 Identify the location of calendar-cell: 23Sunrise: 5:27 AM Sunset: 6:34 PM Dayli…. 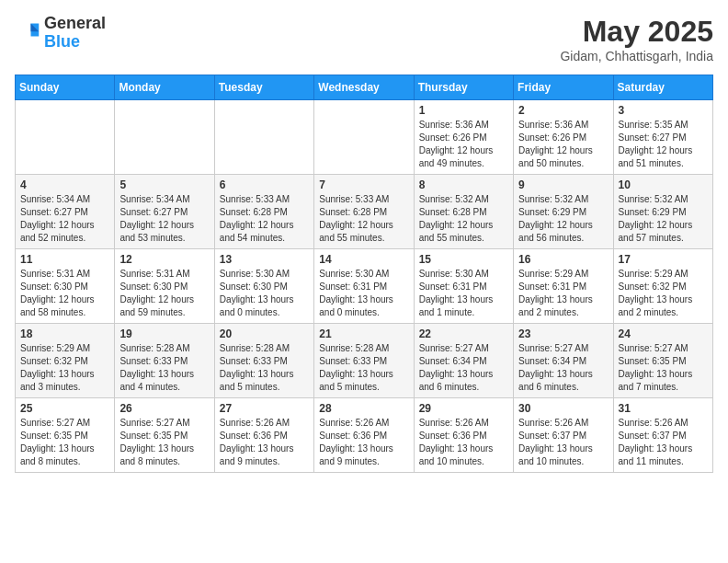
(563, 361).